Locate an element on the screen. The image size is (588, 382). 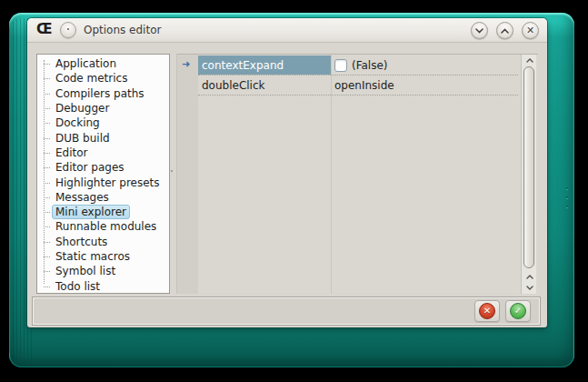
property-value: (False) is located at coordinates (424, 65).